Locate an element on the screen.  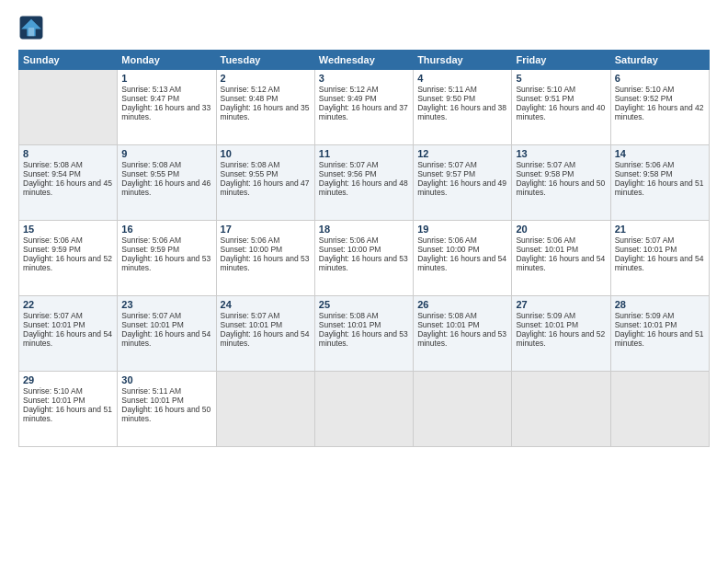
calendar-cell: 30Sunrise: 5:11 AMSunset: 10:01 PMDaylig… is located at coordinates (167, 409).